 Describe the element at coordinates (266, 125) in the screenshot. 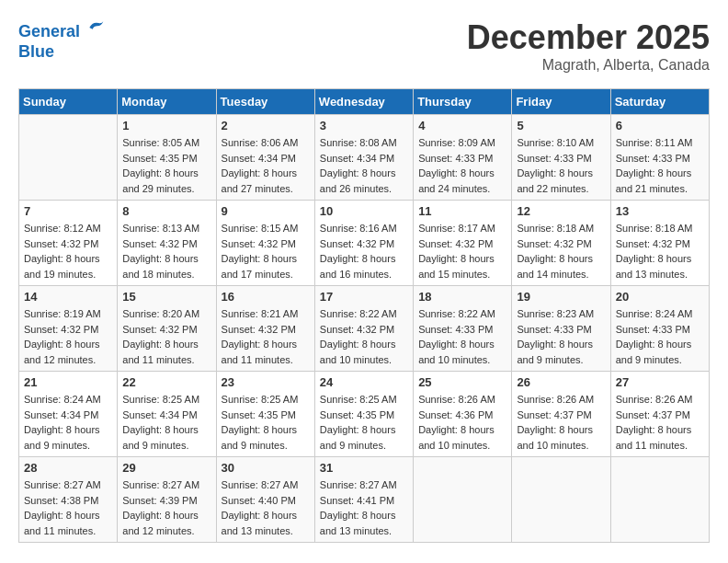

I see `day-number: 2` at that location.